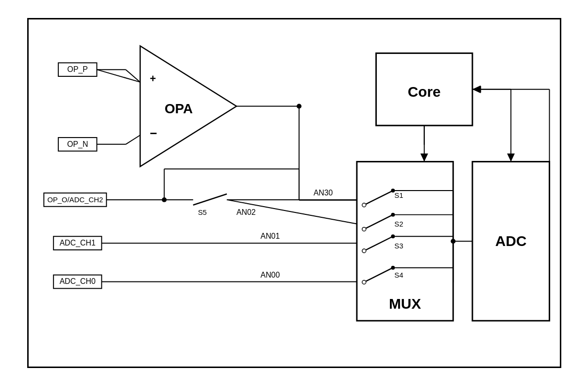  What do you see at coordinates (399, 275) in the screenshot?
I see `s4-label: S4` at bounding box center [399, 275].